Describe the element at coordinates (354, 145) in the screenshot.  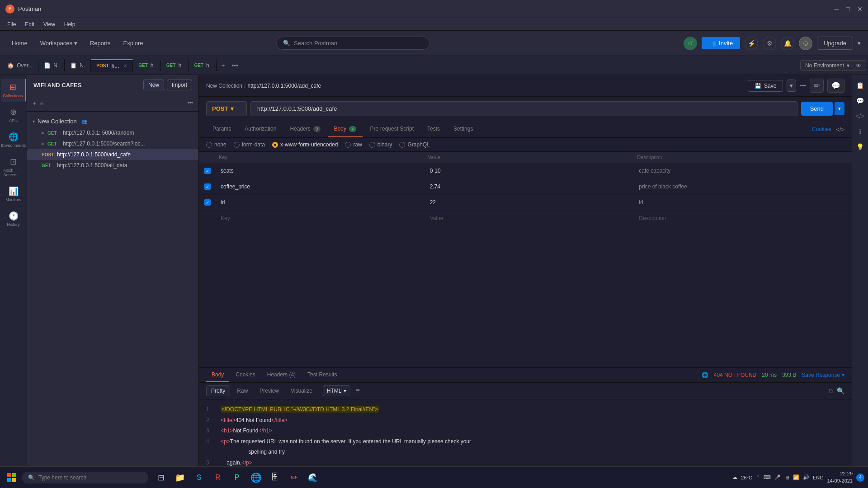
I see `radio-raw: raw` at that location.